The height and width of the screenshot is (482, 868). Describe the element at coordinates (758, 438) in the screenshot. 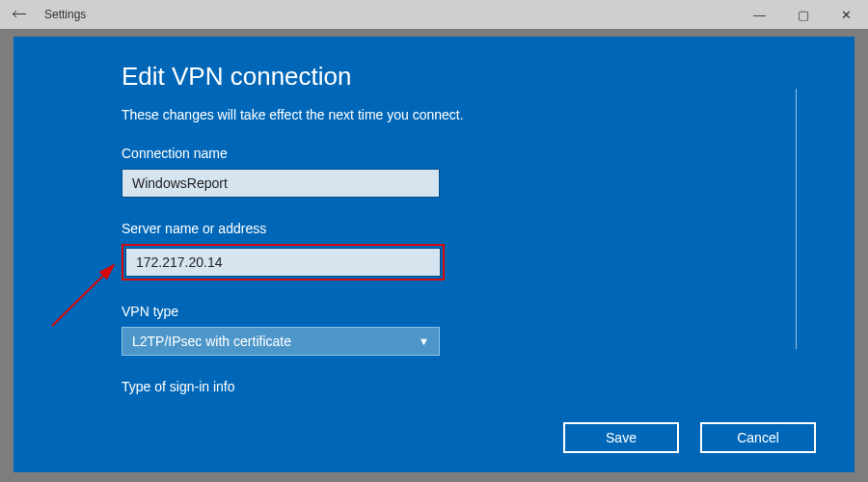

I see `cancel-button: Cancel` at that location.